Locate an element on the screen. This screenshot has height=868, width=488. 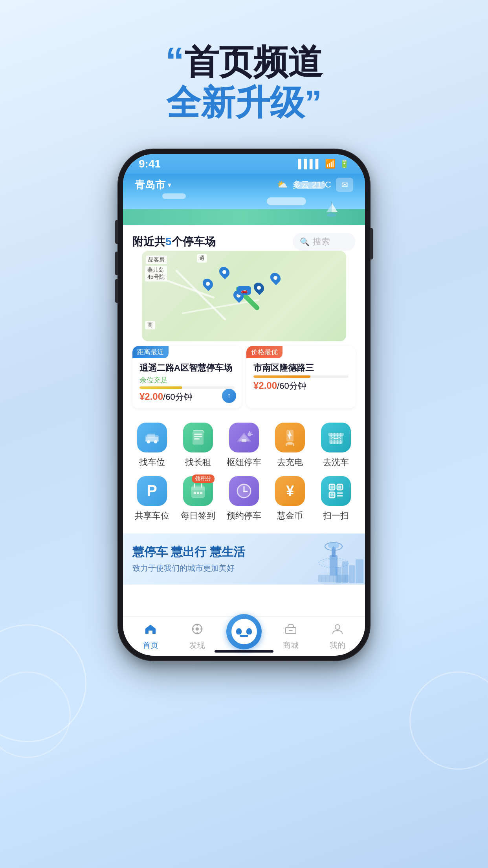
map-area: 品客房 燕儿岛45号院 逍 商 🚗 is located at coordinates (244, 296).